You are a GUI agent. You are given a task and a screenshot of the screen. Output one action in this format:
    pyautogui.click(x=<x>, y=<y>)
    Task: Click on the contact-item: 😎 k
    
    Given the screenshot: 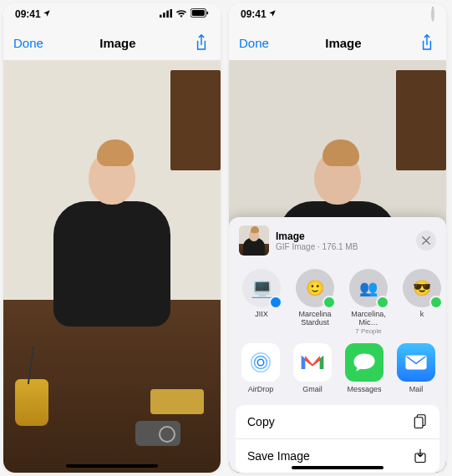 What is the action you would take?
    pyautogui.click(x=422, y=302)
    